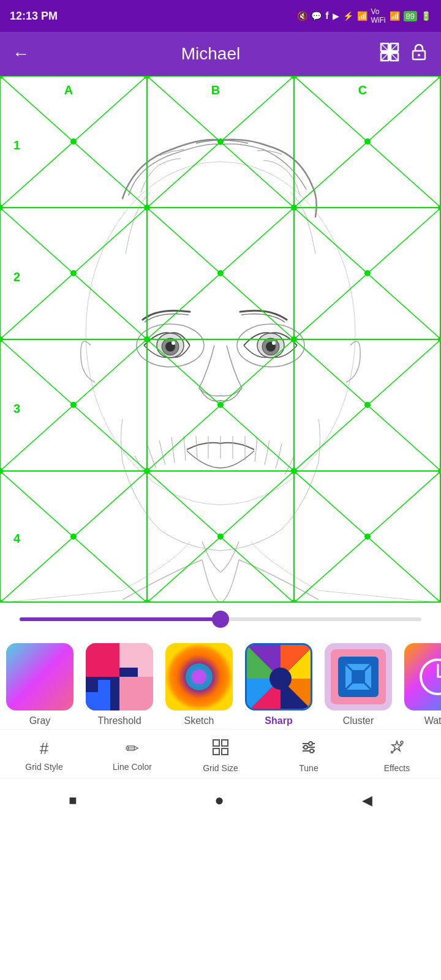 This screenshot has width=441, height=980. Describe the element at coordinates (221, 682) in the screenshot. I see `filter-strip: Gray Threshold` at that location.